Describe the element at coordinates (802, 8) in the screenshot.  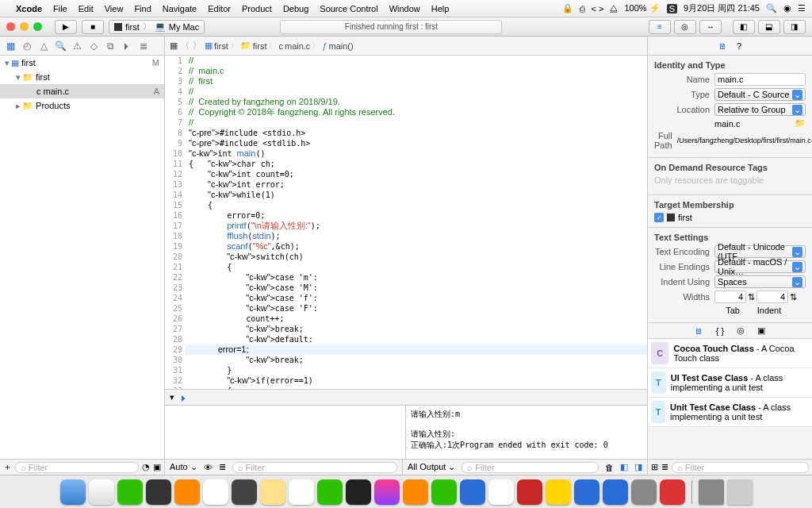
I see `notifications-icon: ☰` at that location.